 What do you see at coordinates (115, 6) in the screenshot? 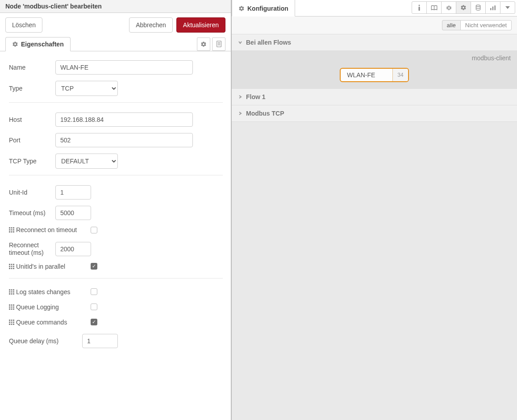
I see `editor-title: Node 'modbus-client' bearbeiten` at bounding box center [115, 6].